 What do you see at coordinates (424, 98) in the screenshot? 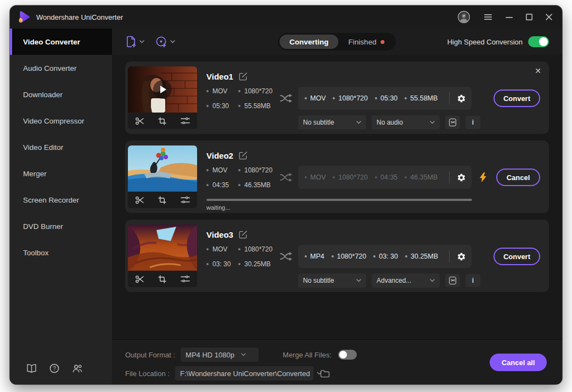
I see `output-size: 55.58MB` at bounding box center [424, 98].